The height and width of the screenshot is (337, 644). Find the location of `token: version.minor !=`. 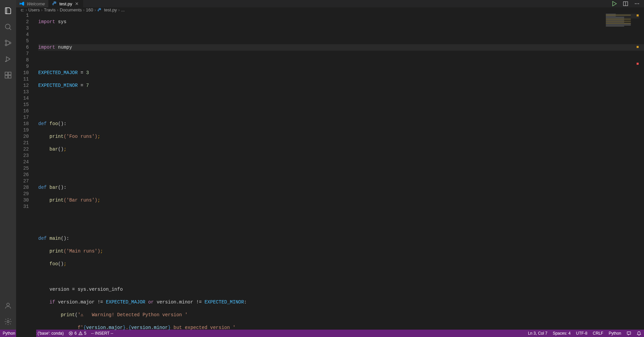

token: version.minor != is located at coordinates (180, 302).